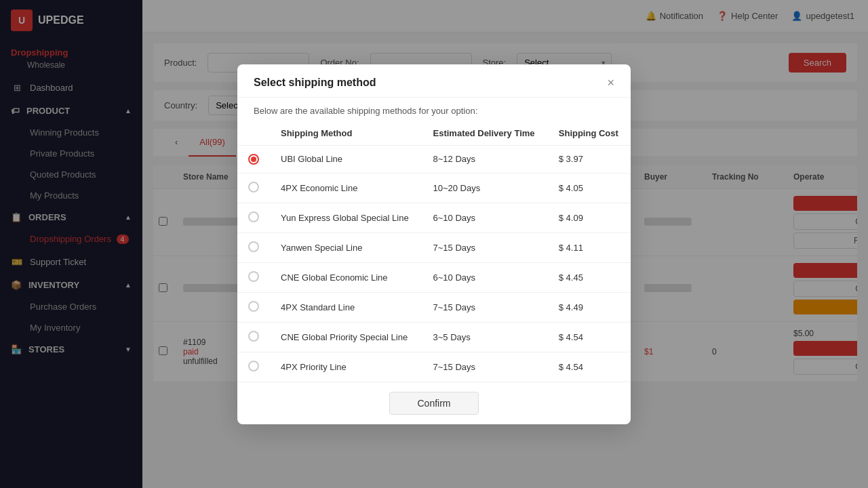  Describe the element at coordinates (434, 307) in the screenshot. I see `shipping-method-row: 4PX Standard Line 7~15 Days $ 4.49` at that location.